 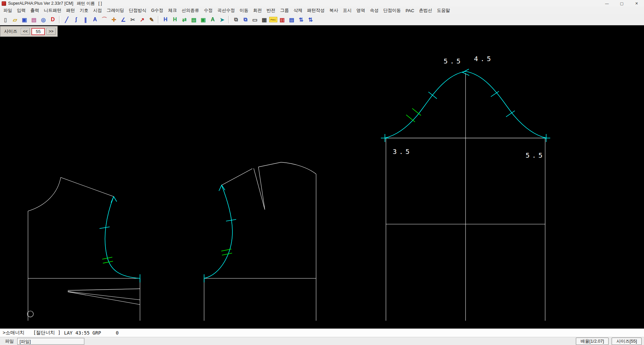 I want to click on menu-item: 촌법선, so click(x=426, y=10).